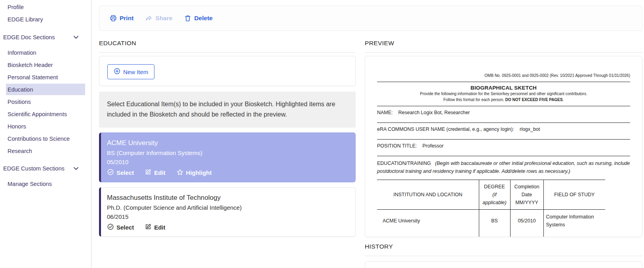  Describe the element at coordinates (504, 88) in the screenshot. I see `document-title: BIOGRAPHICAL SKETCH` at that location.